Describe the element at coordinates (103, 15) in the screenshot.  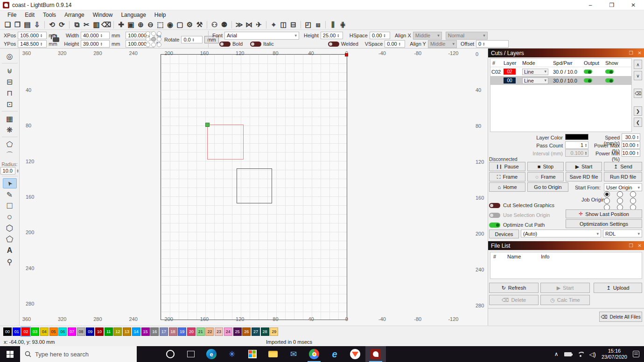
I see `menu-window: Window` at that location.